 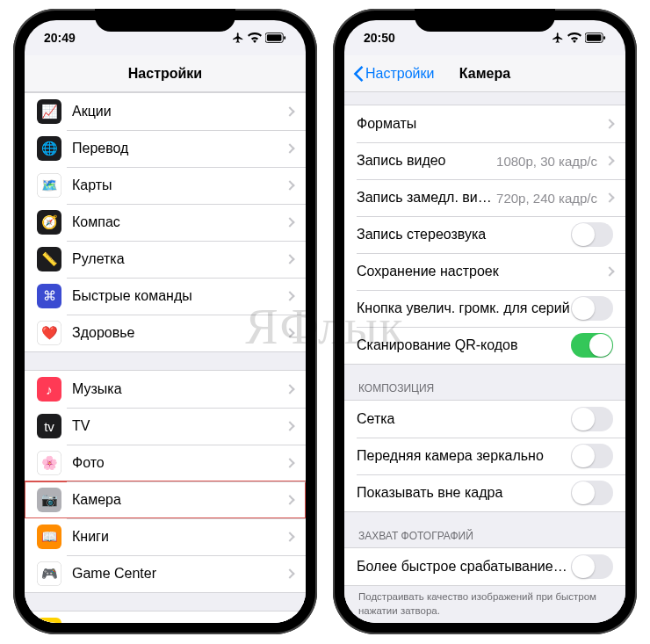 I want to click on settings-row: Сканирование QR-кодов, so click(x=485, y=345).